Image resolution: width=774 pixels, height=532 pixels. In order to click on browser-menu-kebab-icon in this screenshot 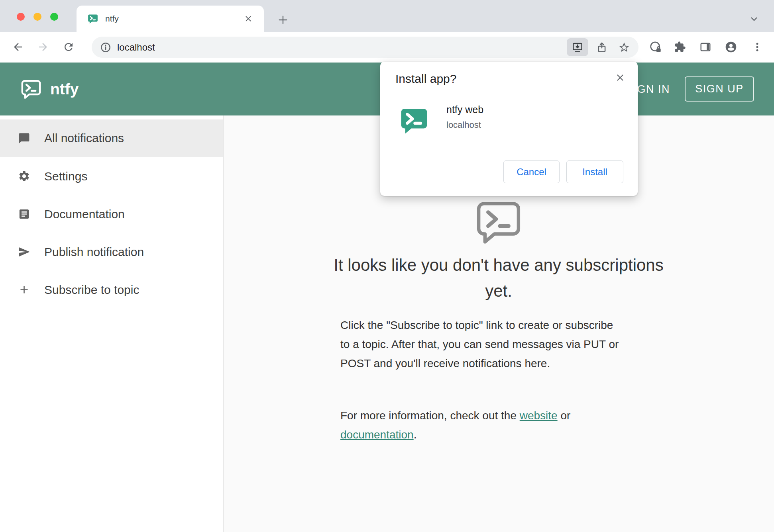, I will do `click(757, 47)`.